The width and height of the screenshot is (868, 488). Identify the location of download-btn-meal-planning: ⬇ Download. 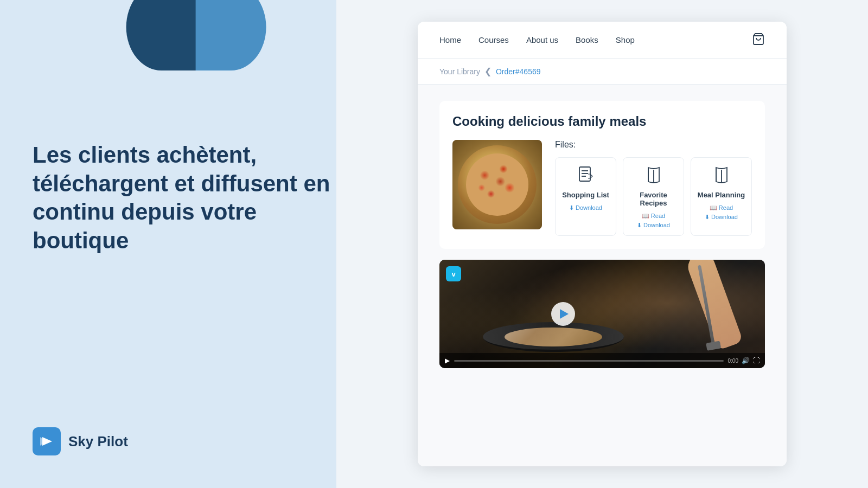
(722, 217).